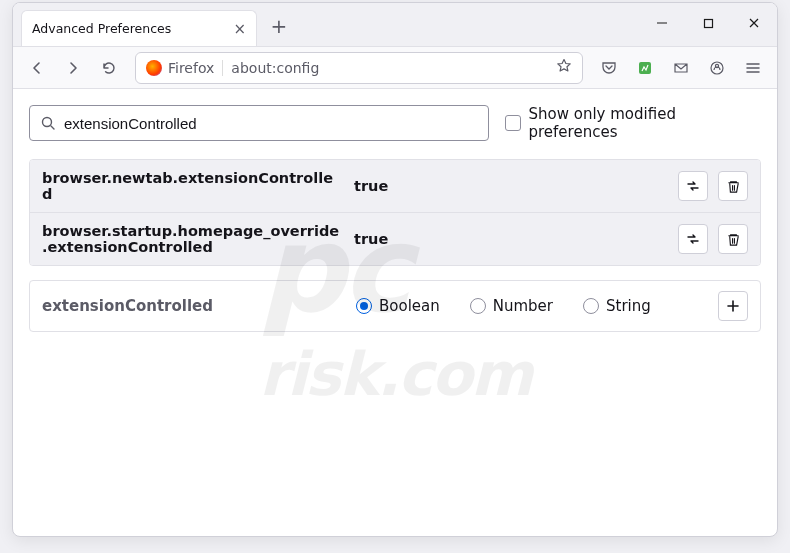 This screenshot has height=553, width=790. What do you see at coordinates (681, 68) in the screenshot?
I see `inbox-icon` at bounding box center [681, 68].